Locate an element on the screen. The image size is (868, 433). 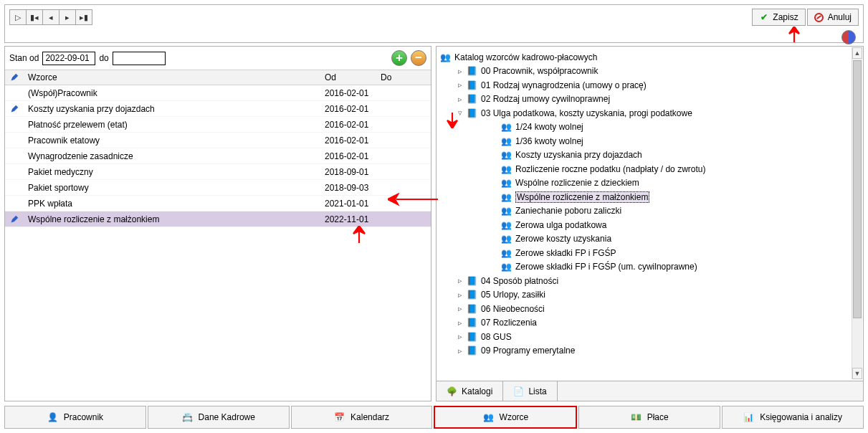
tab-place: 💵 Płace is located at coordinates (649, 417).